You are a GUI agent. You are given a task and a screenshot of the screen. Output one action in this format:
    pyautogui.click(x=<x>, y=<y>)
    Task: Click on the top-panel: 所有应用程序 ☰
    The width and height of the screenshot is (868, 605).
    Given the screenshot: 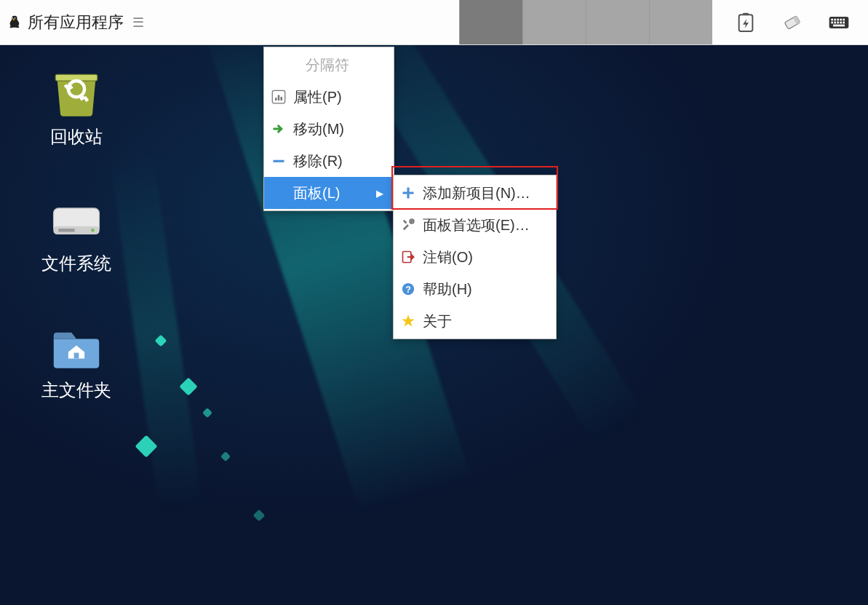 What is the action you would take?
    pyautogui.click(x=434, y=23)
    